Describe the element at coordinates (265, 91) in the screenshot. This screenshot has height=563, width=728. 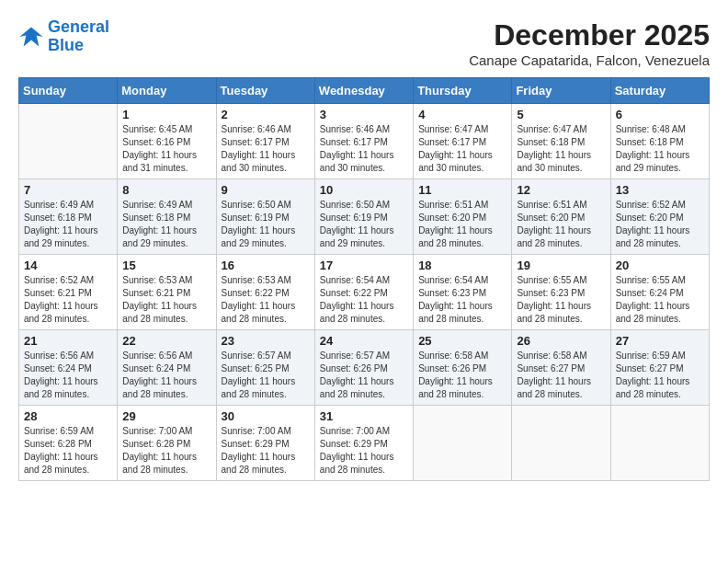
I see `weekday-header-tuesday: Tuesday` at that location.